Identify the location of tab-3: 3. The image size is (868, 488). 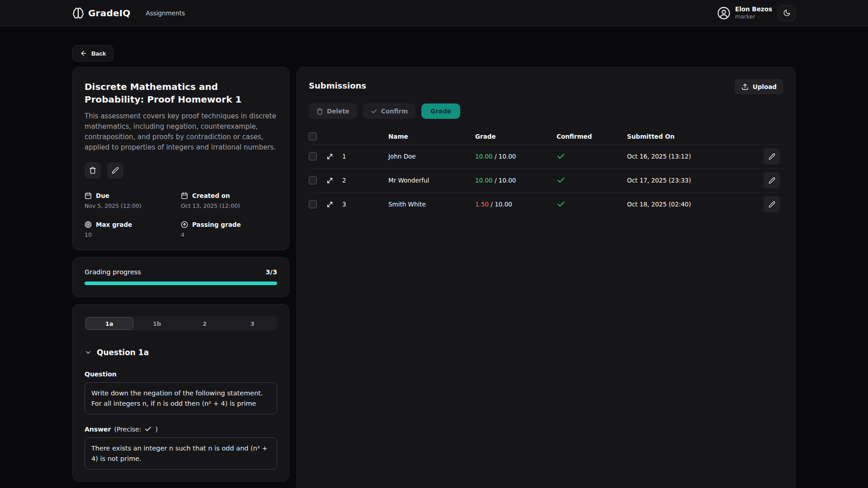
(253, 324).